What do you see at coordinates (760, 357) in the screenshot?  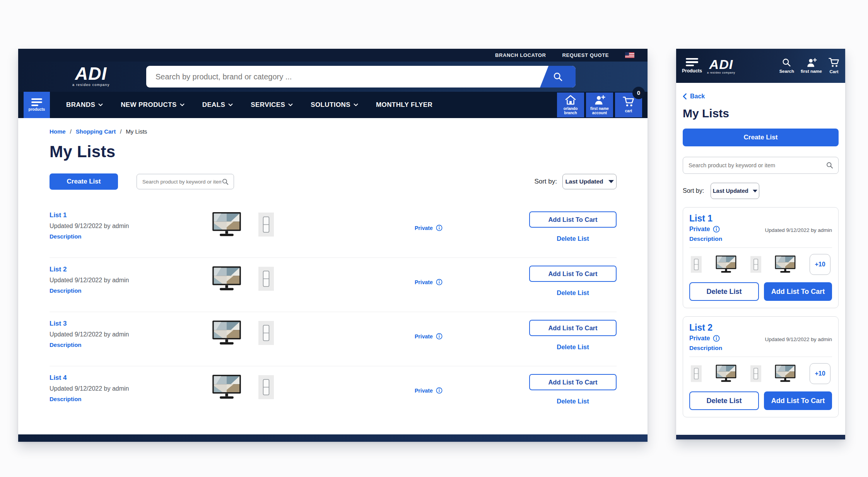 I see `card-divider` at bounding box center [760, 357].